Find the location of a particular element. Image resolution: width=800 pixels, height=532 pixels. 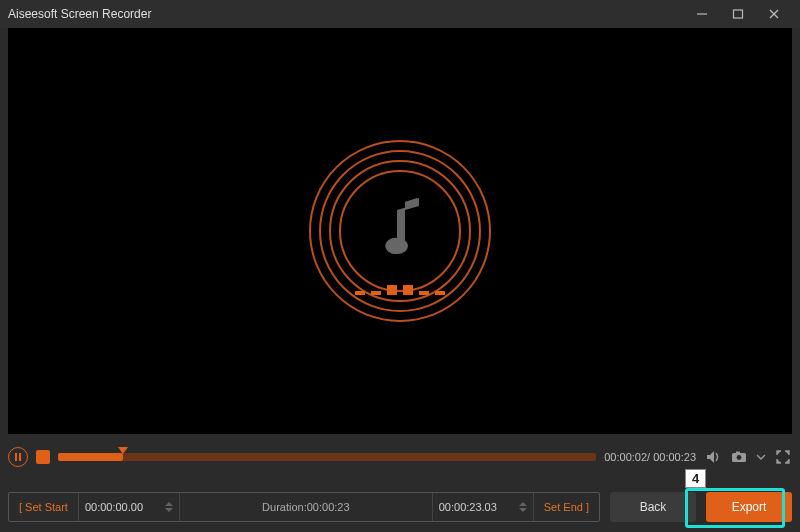

music-note-icon is located at coordinates (400, 231).